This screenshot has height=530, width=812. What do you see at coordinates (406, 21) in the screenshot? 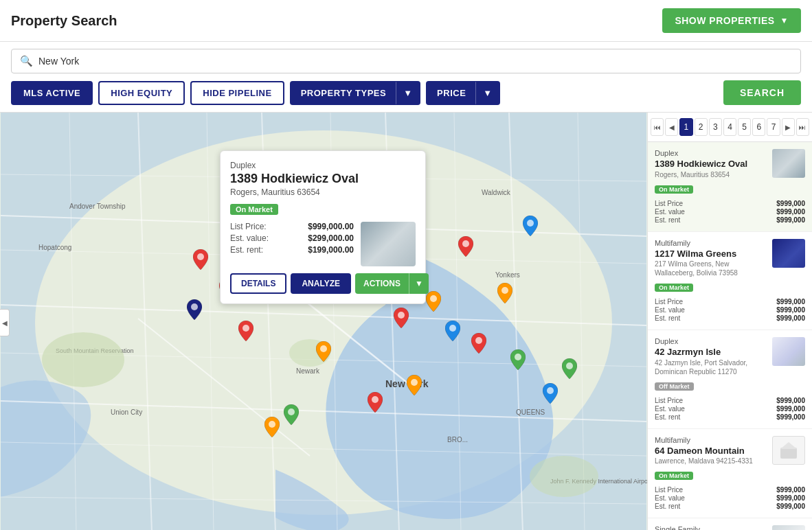
I see `header: Property Search SHOW PROPERTIES ▼` at bounding box center [406, 21].